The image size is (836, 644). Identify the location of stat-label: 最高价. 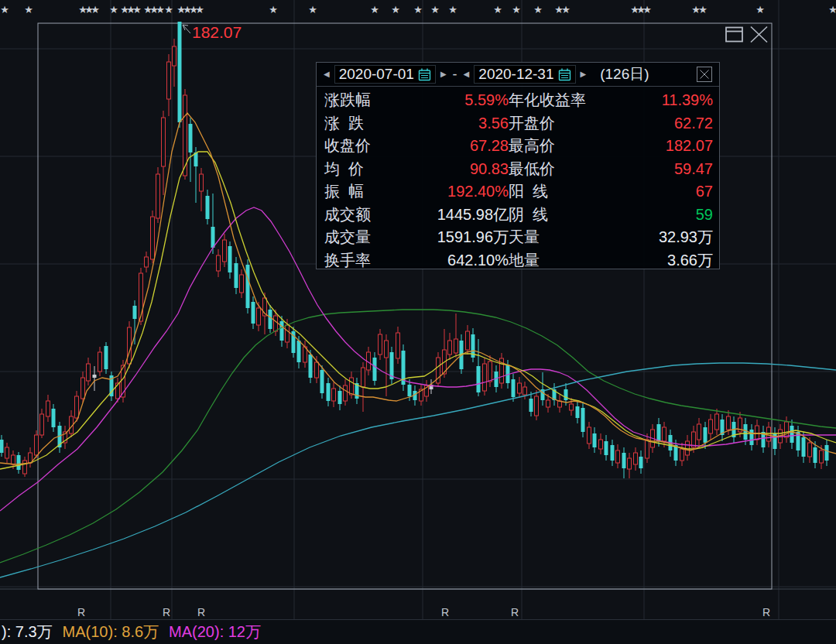
(557, 146).